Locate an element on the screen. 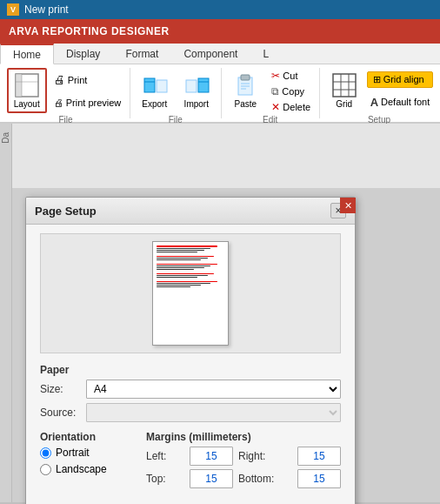 The height and width of the screenshot is (504, 440). paste-label: Paste is located at coordinates (246, 104).